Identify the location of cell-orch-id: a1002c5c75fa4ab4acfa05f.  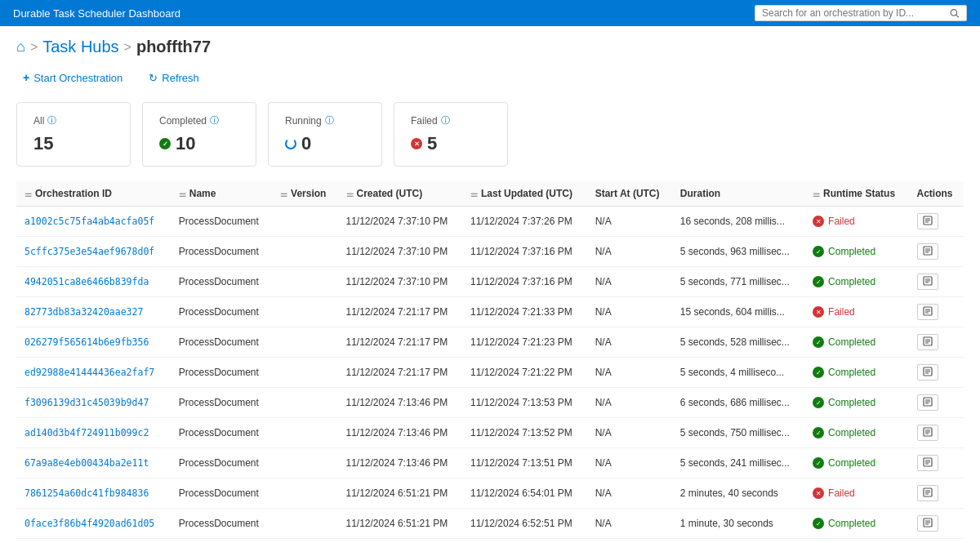
(93, 222).